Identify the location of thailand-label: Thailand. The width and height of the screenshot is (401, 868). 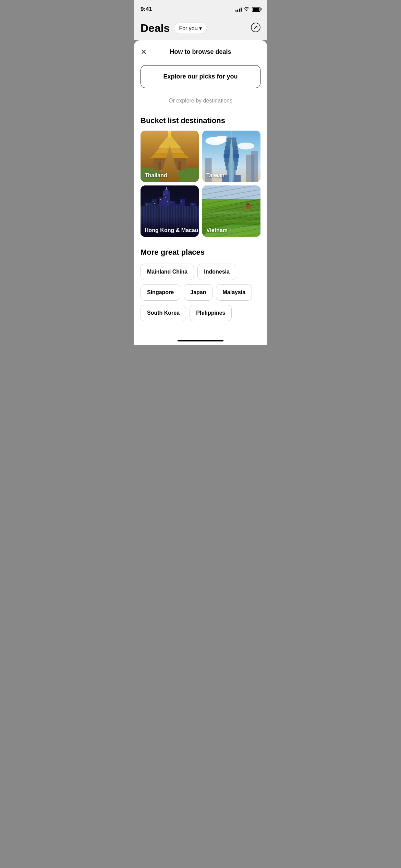
(156, 176).